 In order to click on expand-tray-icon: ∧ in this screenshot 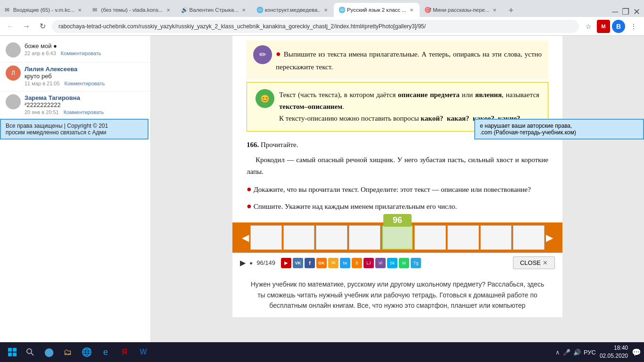, I will do `click(558, 353)`.